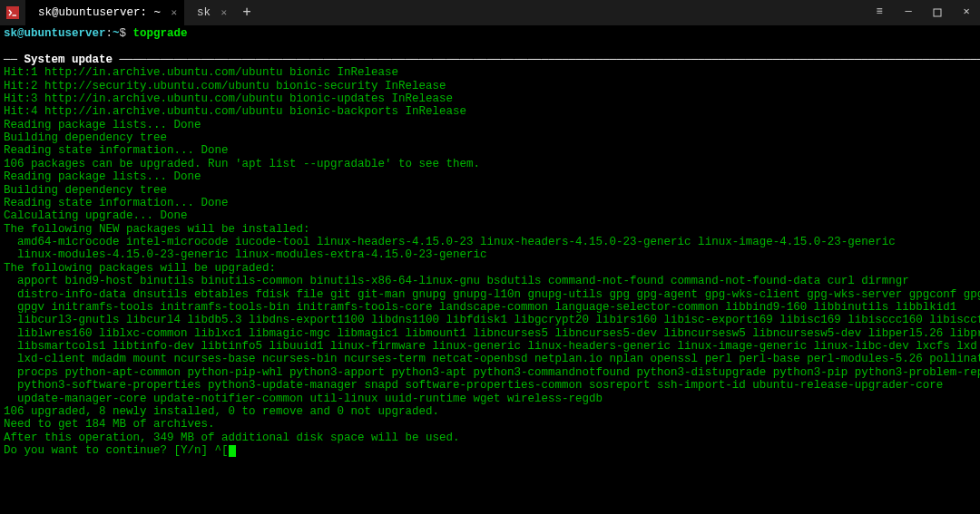  I want to click on output-line: apport bind9-host binutils binutils-comm…, so click(456, 281).